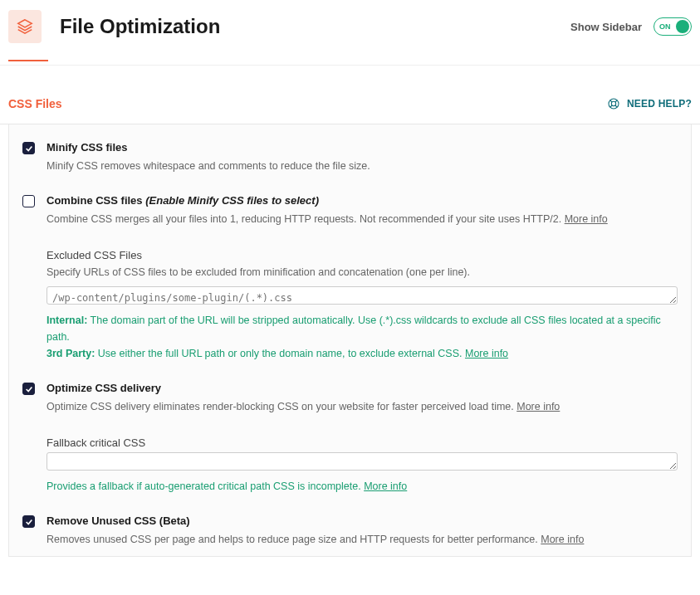 This screenshot has height=595, width=700. What do you see at coordinates (562, 539) in the screenshot?
I see `remove-unused-more-info: More info` at bounding box center [562, 539].